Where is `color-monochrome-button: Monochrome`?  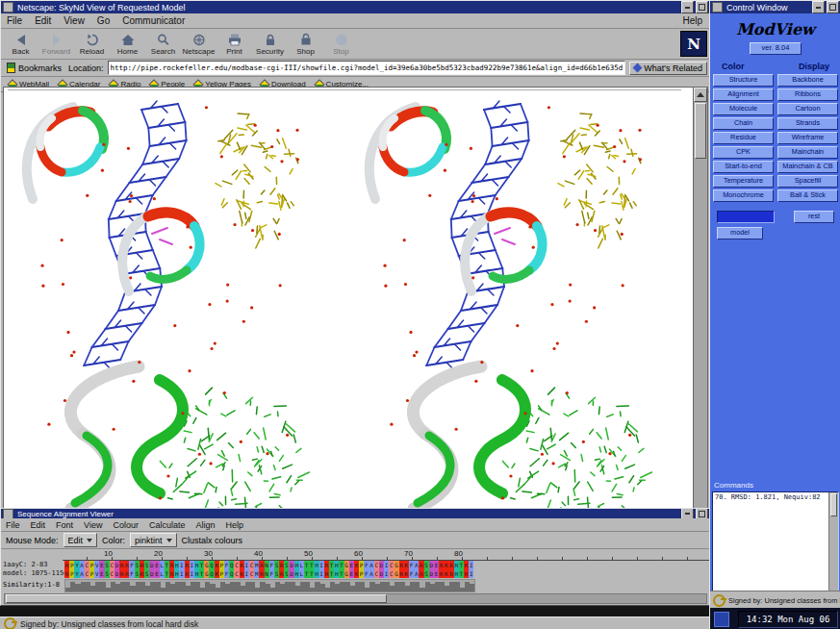
color-monochrome-button: Monochrome is located at coordinates (743, 196).